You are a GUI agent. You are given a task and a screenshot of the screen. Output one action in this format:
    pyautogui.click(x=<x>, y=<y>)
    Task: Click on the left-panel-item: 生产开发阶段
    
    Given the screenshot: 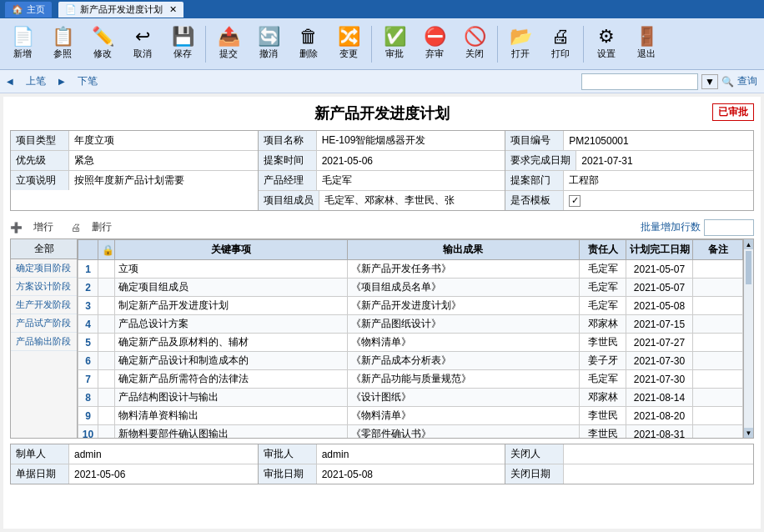 What is the action you would take?
    pyautogui.click(x=43, y=305)
    